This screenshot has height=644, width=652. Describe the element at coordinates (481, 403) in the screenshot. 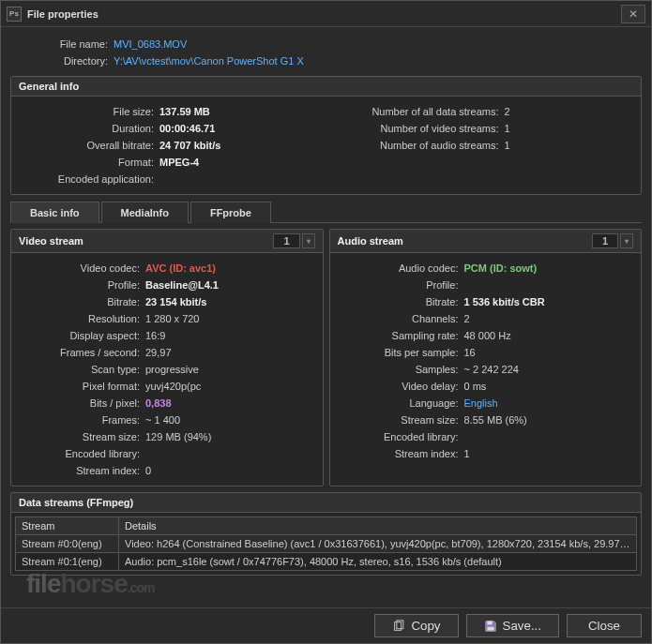

I see `field-value: English` at that location.